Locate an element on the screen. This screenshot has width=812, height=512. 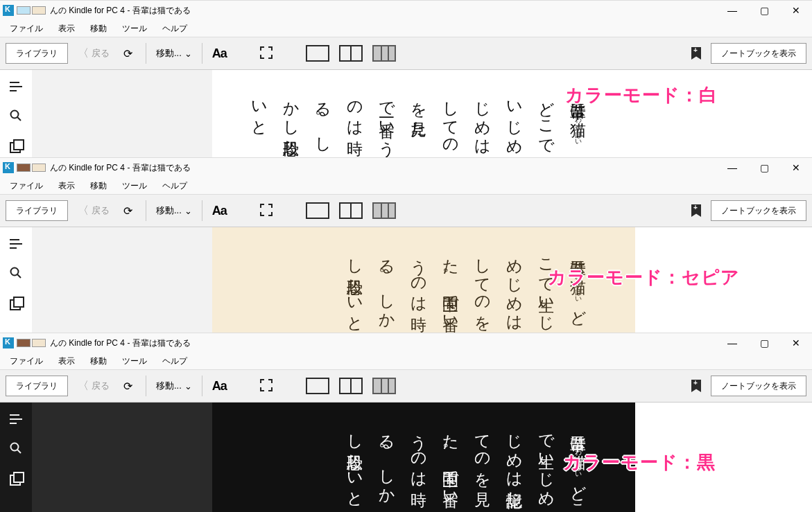
text-col: どこで生 is located at coordinates (546, 119).